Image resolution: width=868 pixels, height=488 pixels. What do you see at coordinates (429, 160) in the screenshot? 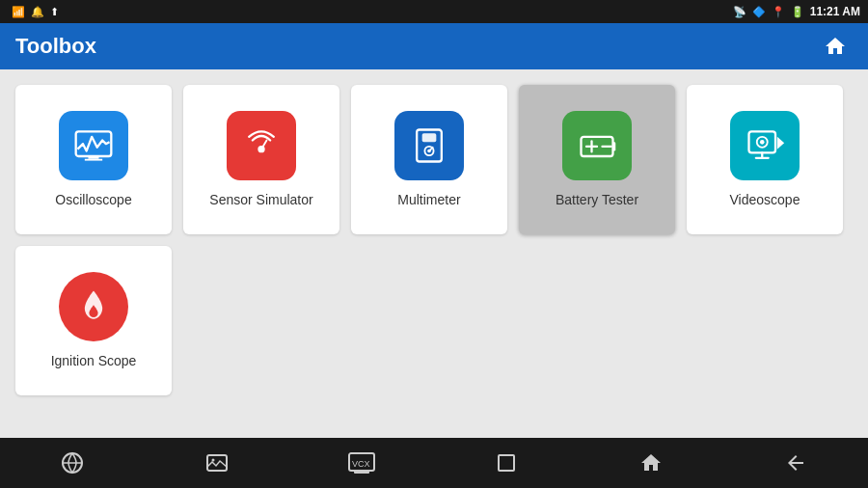
I see `tool-card-multimeter: Multimeter` at bounding box center [429, 160].